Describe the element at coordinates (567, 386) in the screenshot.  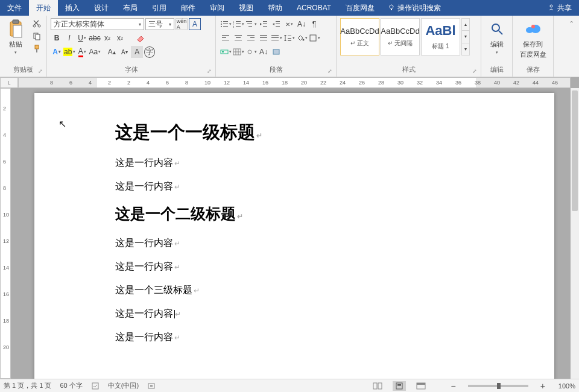
I see `zoom-level: 100%` at that location.